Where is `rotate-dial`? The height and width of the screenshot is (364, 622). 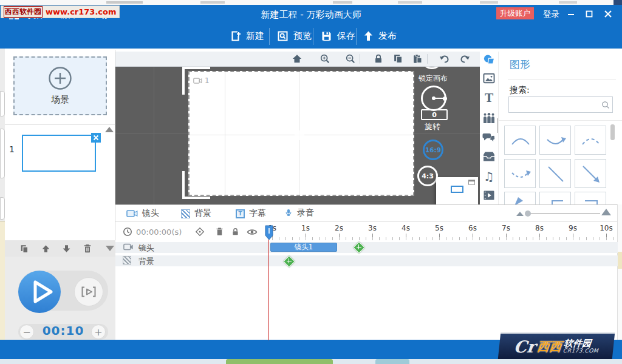 rotate-dial is located at coordinates (434, 98).